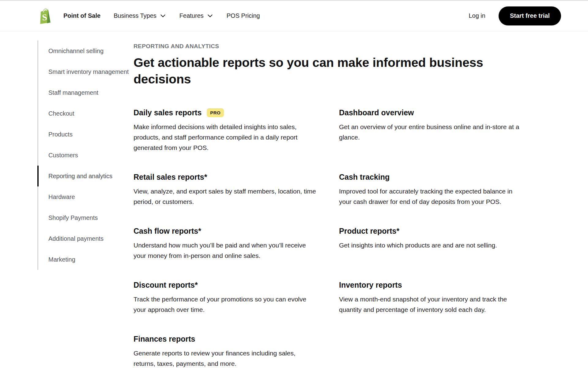 This screenshot has height=368, width=588. I want to click on sidebar-item-products: Products, so click(86, 134).